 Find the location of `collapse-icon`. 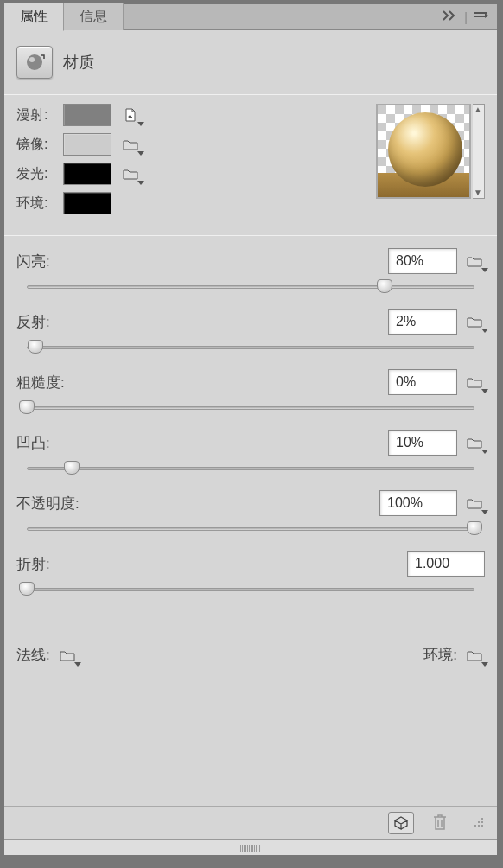

collapse-icon is located at coordinates (450, 17).